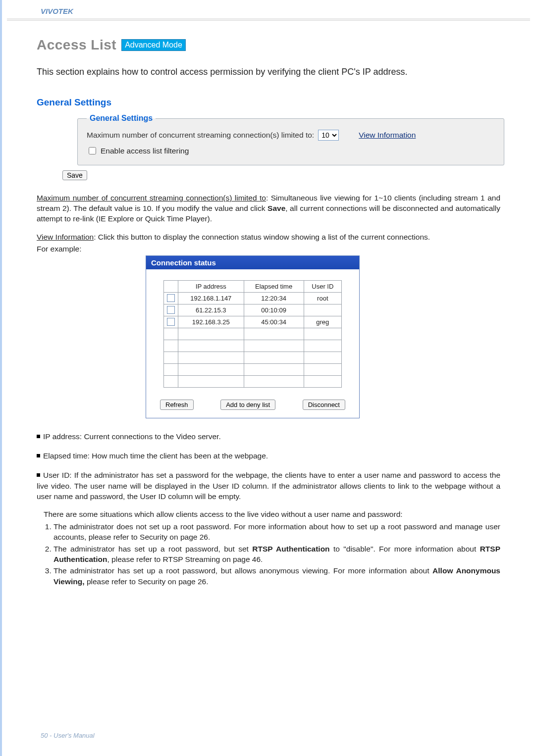  Describe the element at coordinates (291, 151) in the screenshot. I see `enable-filtering-row: Enable access list filtering` at that location.